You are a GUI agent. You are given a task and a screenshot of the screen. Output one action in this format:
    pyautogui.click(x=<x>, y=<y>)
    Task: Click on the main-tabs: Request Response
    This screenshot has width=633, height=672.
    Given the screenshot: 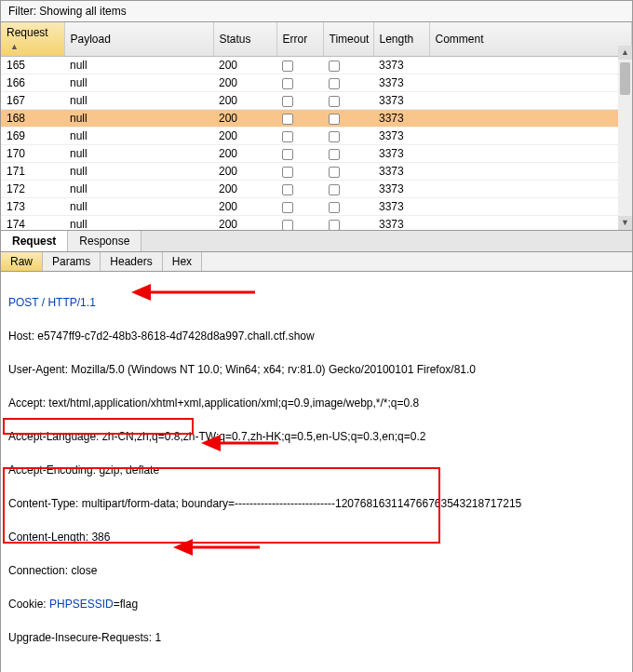 What is the action you would take?
    pyautogui.click(x=316, y=242)
    